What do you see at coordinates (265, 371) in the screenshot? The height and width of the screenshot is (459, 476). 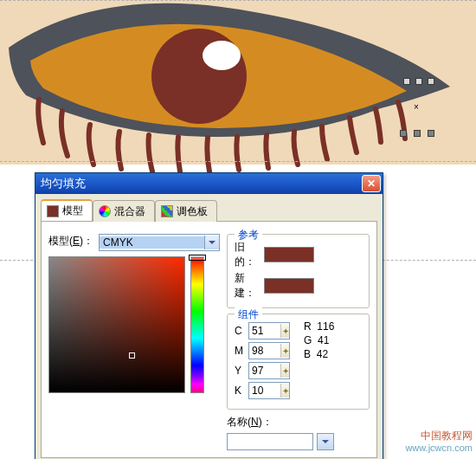 I see `y-value` at bounding box center [265, 371].